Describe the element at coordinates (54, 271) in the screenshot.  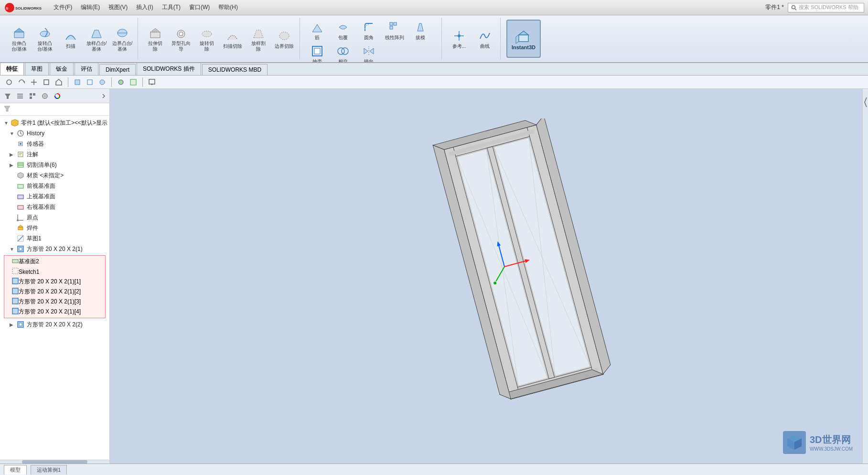
I see `tree-sub-sketch1: Sketch1` at that location.